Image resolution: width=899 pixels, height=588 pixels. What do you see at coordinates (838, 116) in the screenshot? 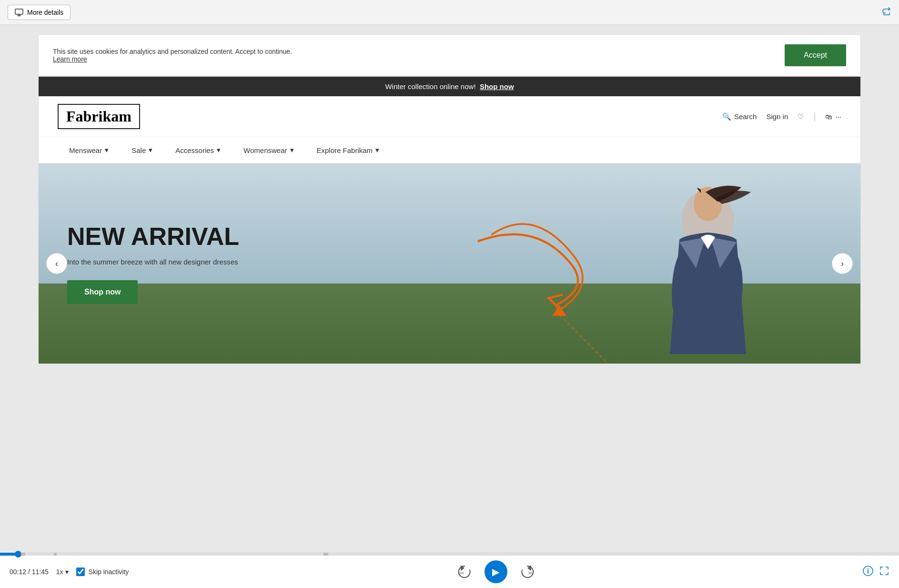
I see `cart-more-icon: ···` at bounding box center [838, 116].